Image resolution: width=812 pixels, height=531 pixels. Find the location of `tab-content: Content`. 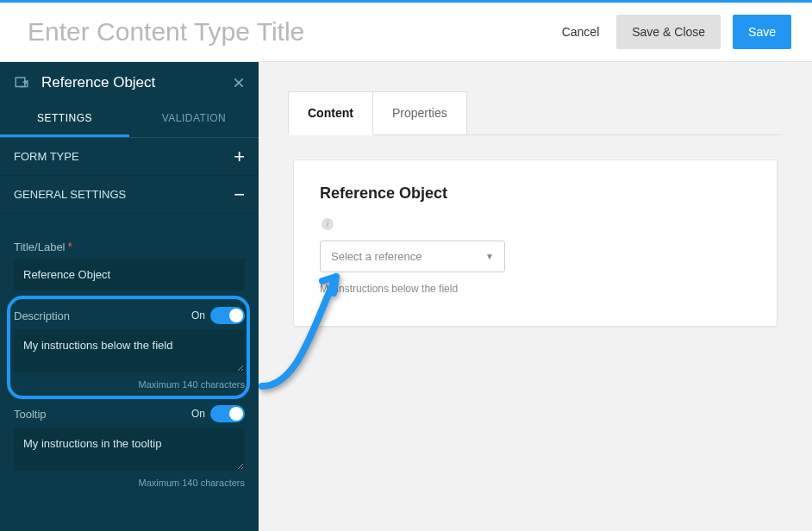

tab-content: Content is located at coordinates (331, 114).